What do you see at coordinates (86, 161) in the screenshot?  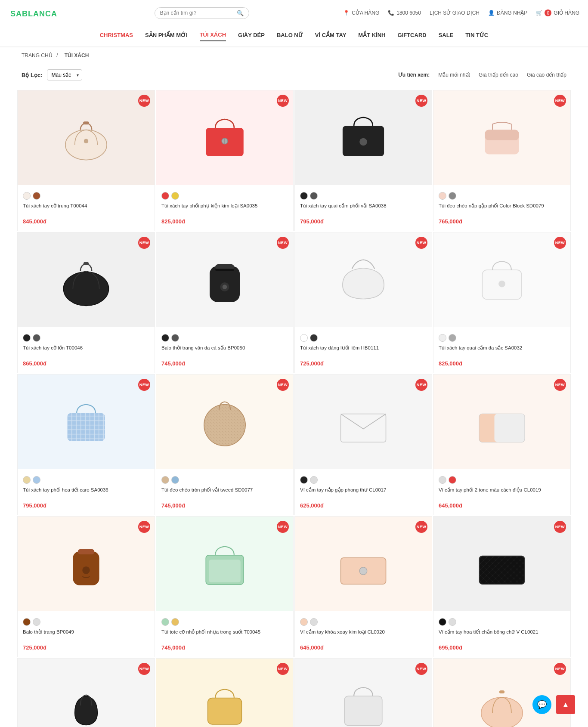 I see `product-card: NEW Túi xách tay cỡ trung T00044 845,000…` at bounding box center [86, 161].